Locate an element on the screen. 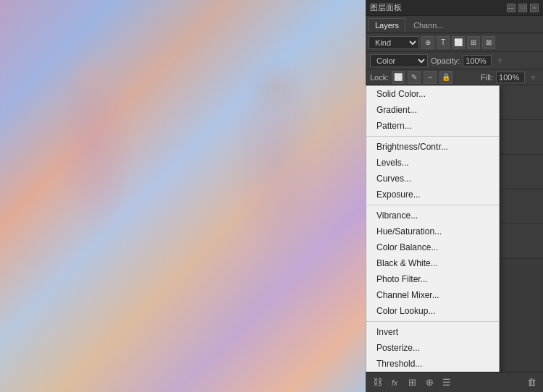 The height and width of the screenshot is (392, 543). link-layers-button: ⛓ is located at coordinates (377, 383).